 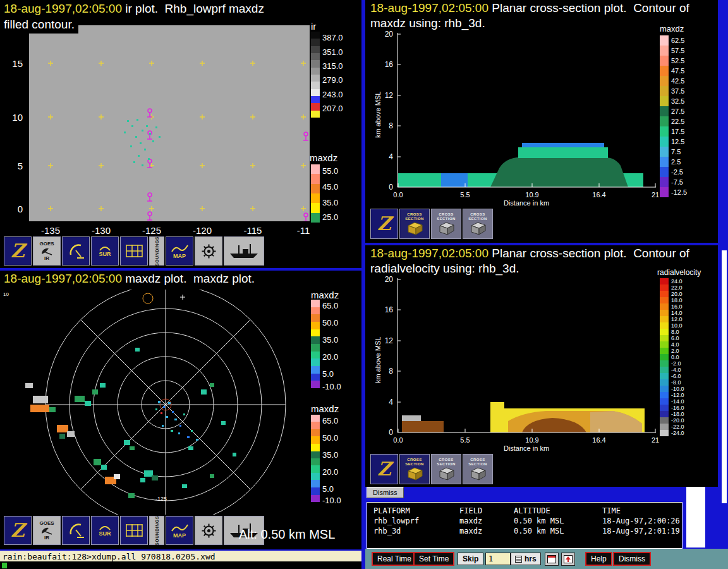 I want to click on dismiss-button: Dismiss, so click(x=632, y=559).